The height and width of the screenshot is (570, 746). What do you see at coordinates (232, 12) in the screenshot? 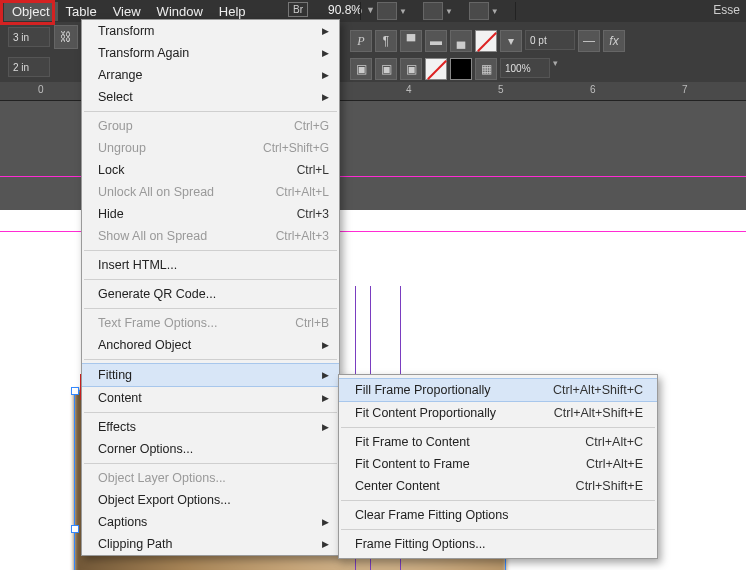
I see `menu-help: Help` at bounding box center [232, 12].